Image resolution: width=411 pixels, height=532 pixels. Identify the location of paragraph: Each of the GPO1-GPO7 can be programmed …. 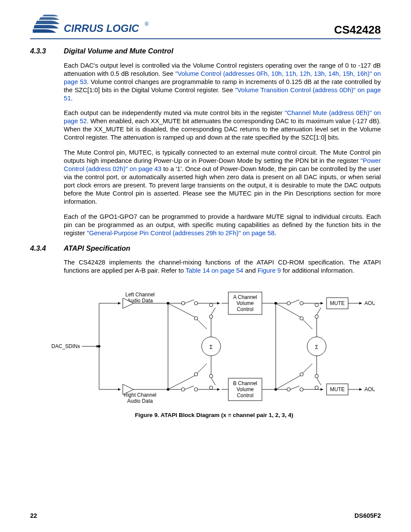
(222, 225).